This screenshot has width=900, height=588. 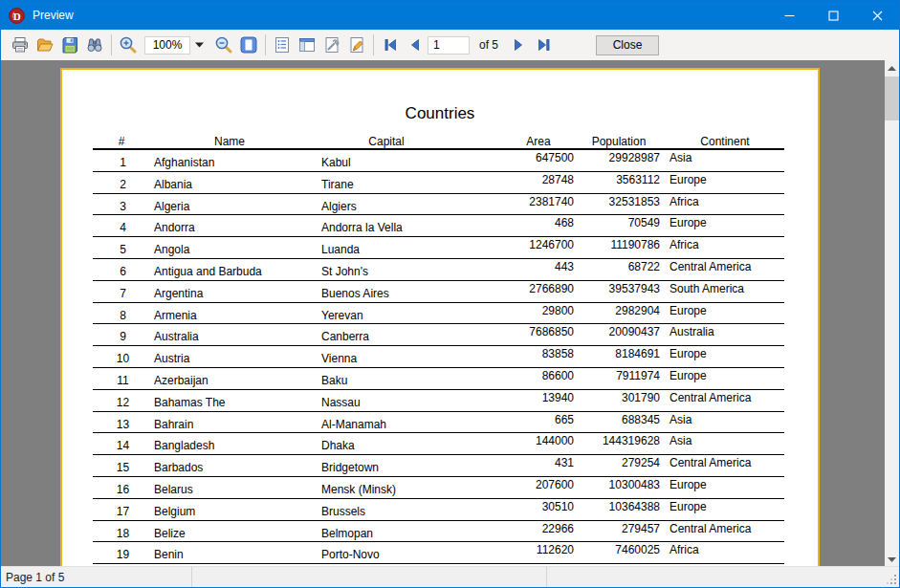 What do you see at coordinates (237, 205) in the screenshot?
I see `table-cell: Algeria` at bounding box center [237, 205].